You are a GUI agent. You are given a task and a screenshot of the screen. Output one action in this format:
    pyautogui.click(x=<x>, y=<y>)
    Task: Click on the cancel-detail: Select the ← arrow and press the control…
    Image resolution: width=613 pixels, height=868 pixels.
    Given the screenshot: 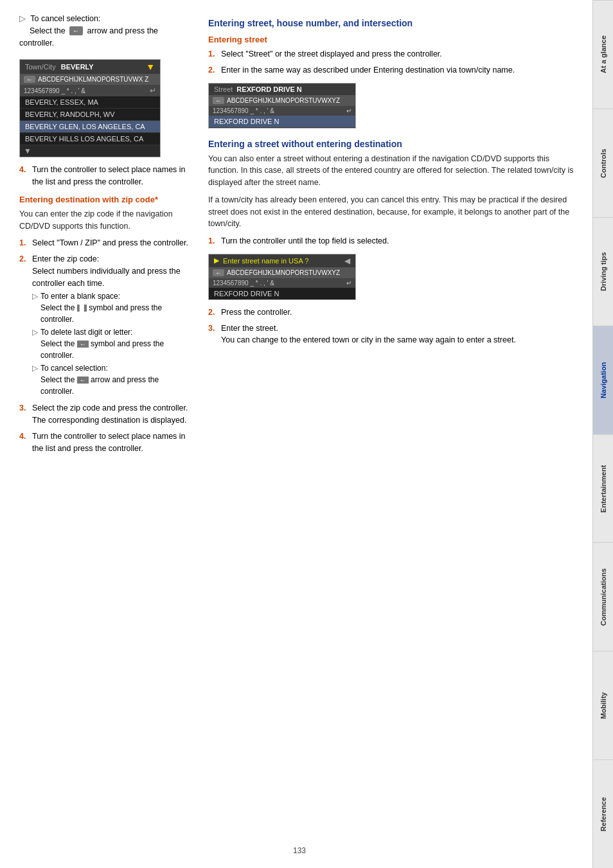 What is the action you would take?
    pyautogui.click(x=89, y=37)
    